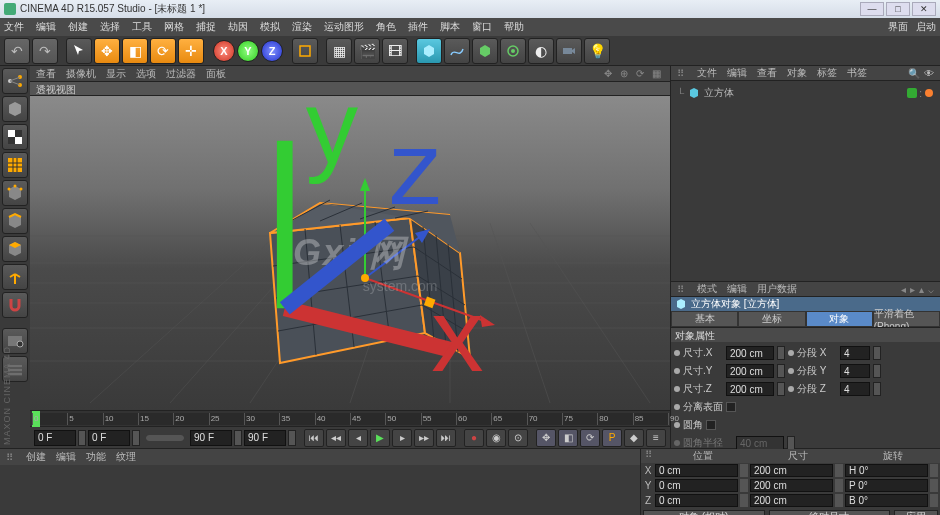 Image resolution: width=940 pixels, height=515 pixels. Describe the element at coordinates (857, 73) in the screenshot. I see `om-tab-bookmarks: 书签` at that location.